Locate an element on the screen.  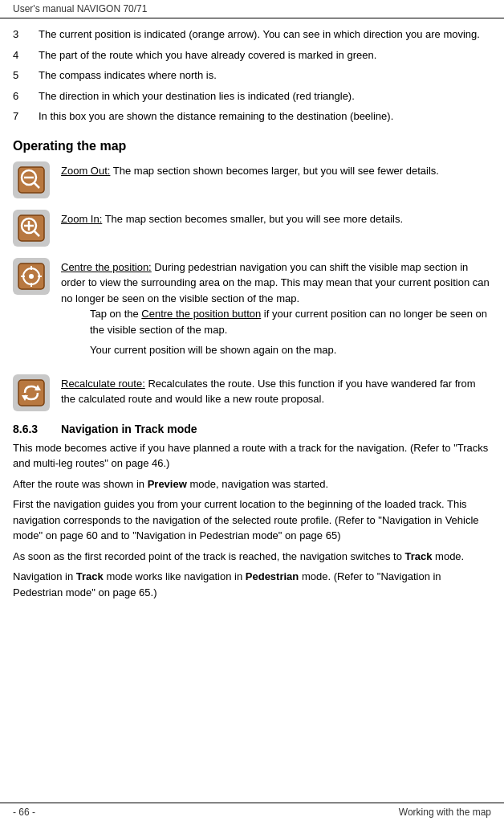
zoom-out-icon is located at coordinates (31, 180).